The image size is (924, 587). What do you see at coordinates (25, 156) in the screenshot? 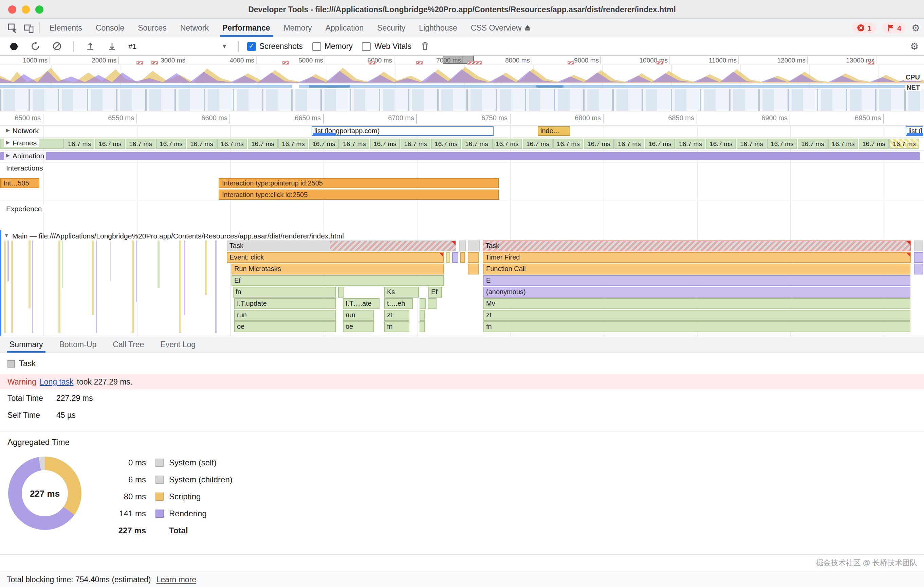
I see `animation-lane-header: ▶ Animation` at bounding box center [25, 156].